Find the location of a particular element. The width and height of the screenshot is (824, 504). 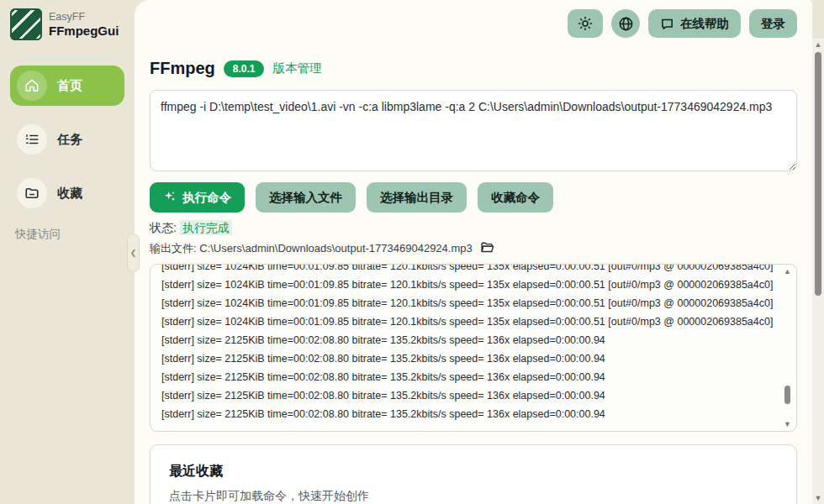

chat-bubble-icon is located at coordinates (668, 24).